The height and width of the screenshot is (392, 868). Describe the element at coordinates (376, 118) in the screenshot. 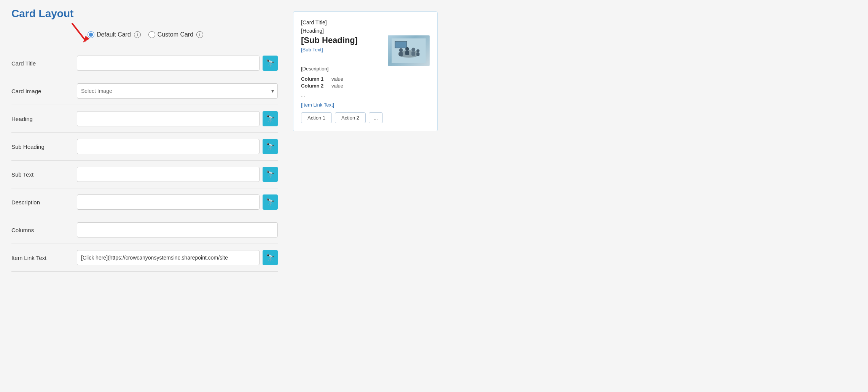

I see `preview-more-btn: ...` at that location.